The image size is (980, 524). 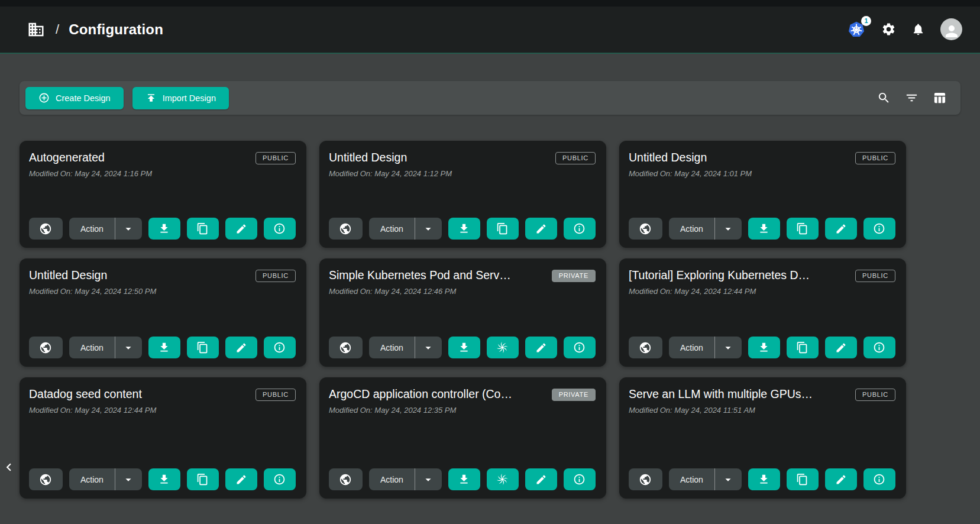 What do you see at coordinates (75, 98) in the screenshot?
I see `create-design-button: Create Design` at bounding box center [75, 98].